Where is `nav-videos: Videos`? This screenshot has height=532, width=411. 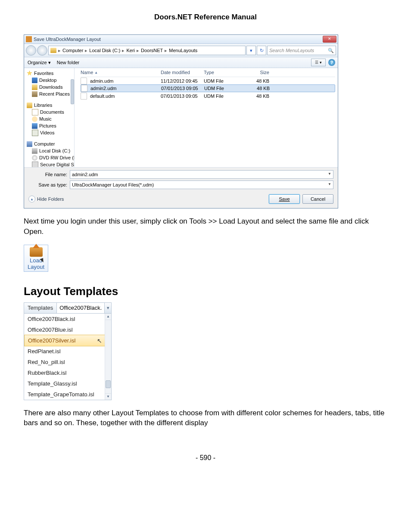
nav-videos: Videos is located at coordinates (50, 133).